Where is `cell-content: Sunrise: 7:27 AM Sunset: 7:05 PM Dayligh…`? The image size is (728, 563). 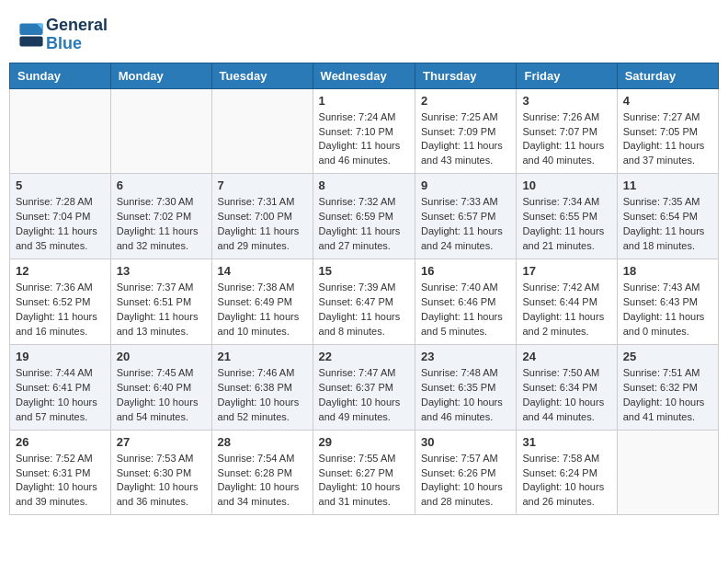 cell-content: Sunrise: 7:27 AM Sunset: 7:05 PM Dayligh… is located at coordinates (667, 140).